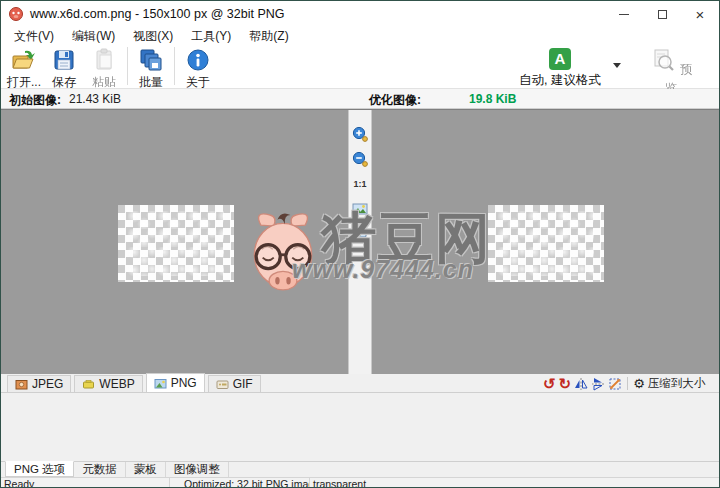 The height and width of the screenshot is (488, 720). Describe the element at coordinates (234, 384) in the screenshot. I see `tab-gif: GIF` at that location.